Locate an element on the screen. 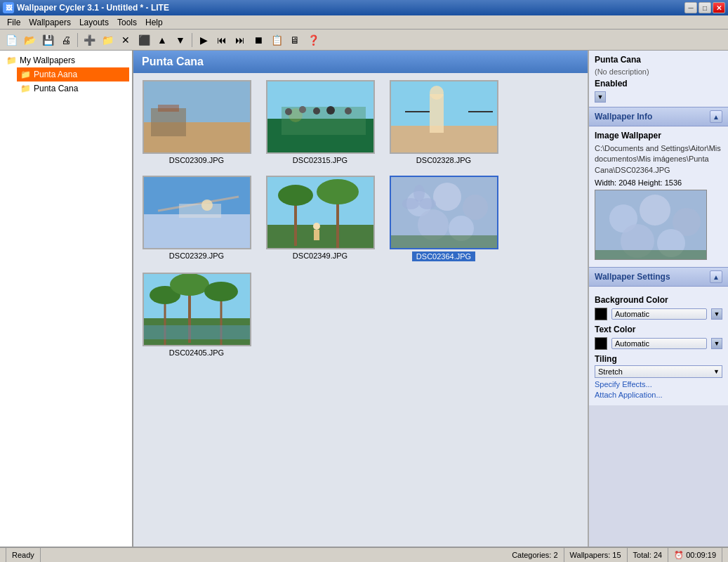 The height and width of the screenshot is (562, 728). text-color-swatch is located at coordinates (601, 344).